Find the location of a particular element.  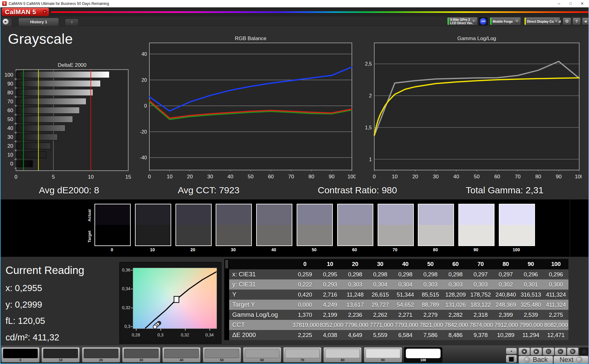

tab-scroll-button: ▶ is located at coordinates (7, 22).